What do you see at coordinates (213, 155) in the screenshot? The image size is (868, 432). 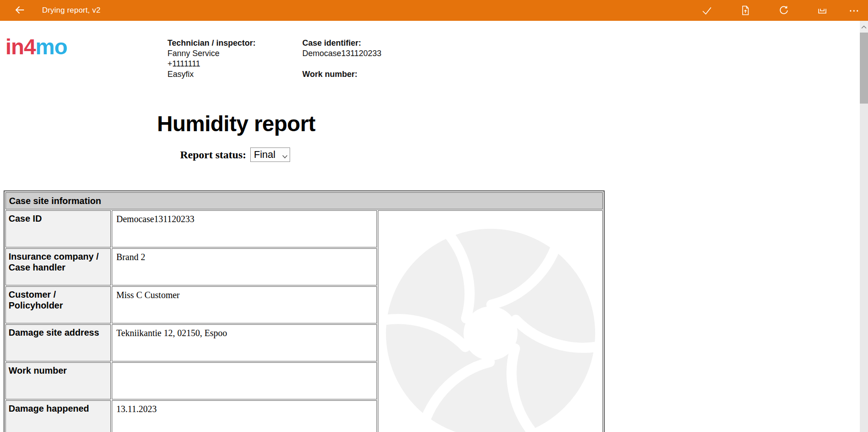 I see `report-status-label: Report status:` at bounding box center [213, 155].